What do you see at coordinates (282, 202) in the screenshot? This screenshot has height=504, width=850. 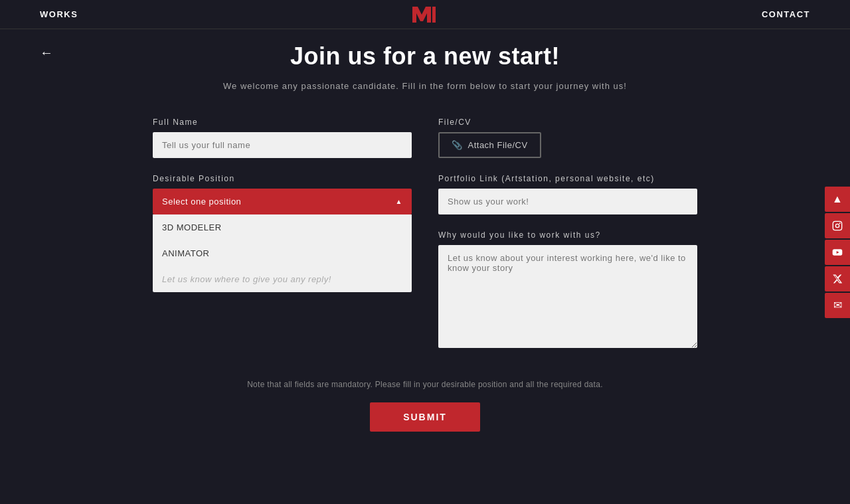 I see `position-dropdown-wrapper: Select one position ▲ 3D MODELER ANIMATO…` at bounding box center [282, 202].